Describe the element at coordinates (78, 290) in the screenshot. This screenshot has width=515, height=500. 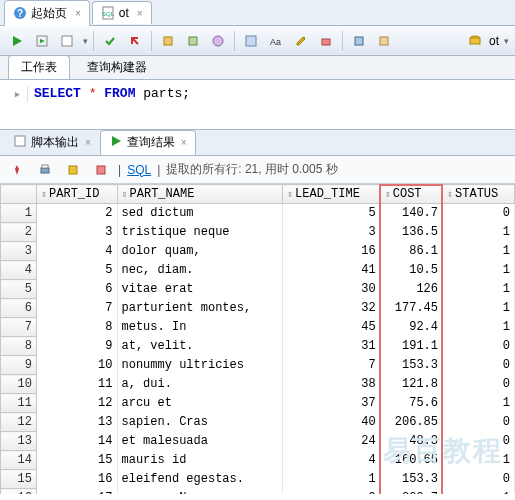
I see `cell-part-id: 6` at that location.